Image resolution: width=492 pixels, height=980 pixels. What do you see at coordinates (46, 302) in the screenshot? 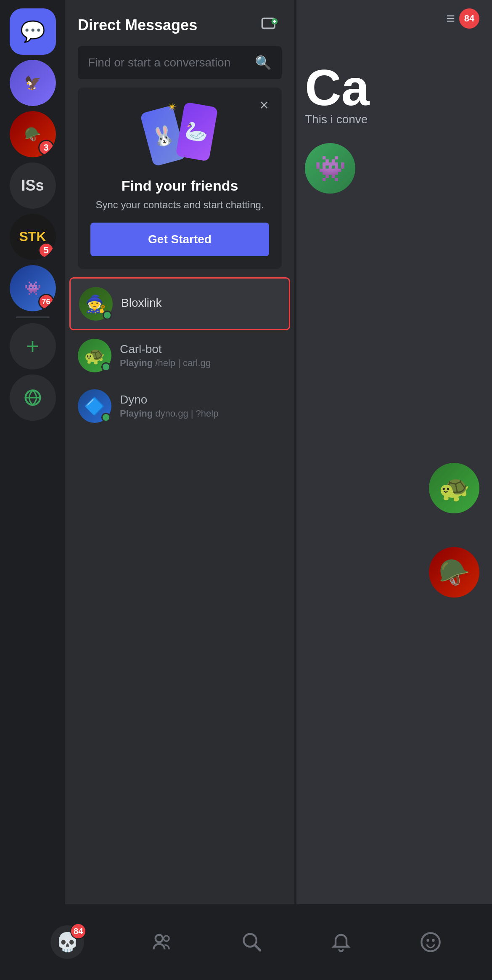
I see `war-badge: 76` at bounding box center [46, 302].